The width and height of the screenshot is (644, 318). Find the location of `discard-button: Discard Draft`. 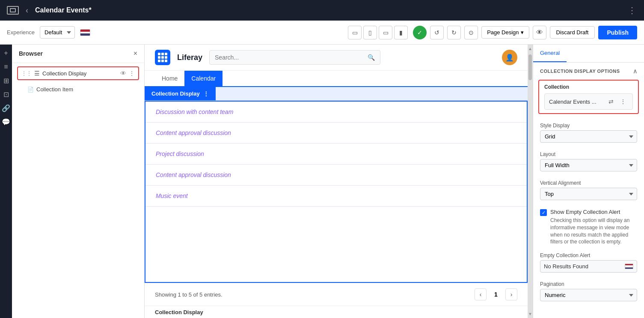

discard-button: Discard Draft is located at coordinates (573, 33).